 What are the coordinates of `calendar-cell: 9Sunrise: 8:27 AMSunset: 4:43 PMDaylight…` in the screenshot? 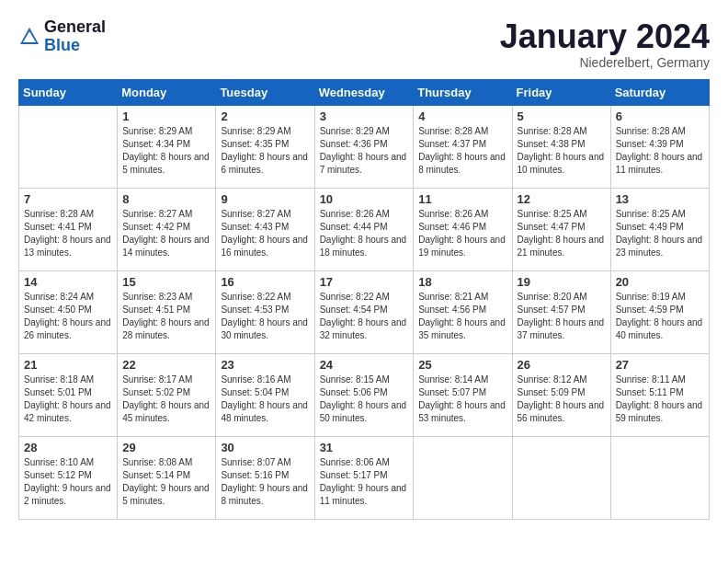 It's located at (265, 229).